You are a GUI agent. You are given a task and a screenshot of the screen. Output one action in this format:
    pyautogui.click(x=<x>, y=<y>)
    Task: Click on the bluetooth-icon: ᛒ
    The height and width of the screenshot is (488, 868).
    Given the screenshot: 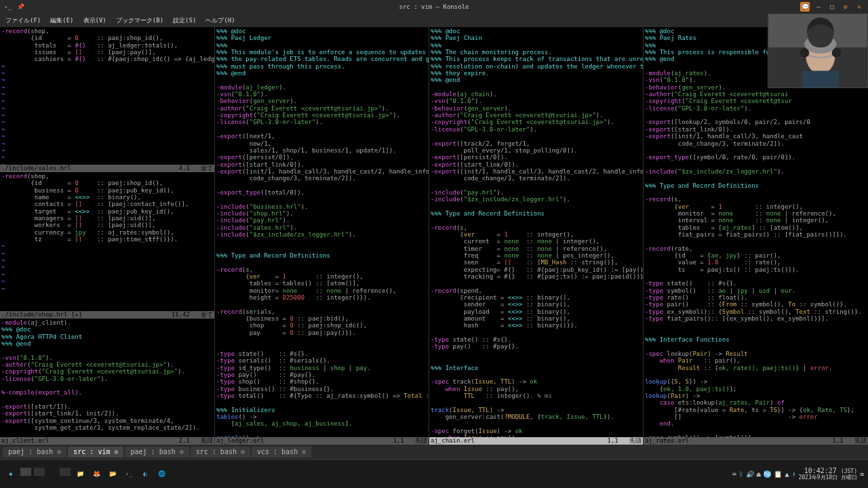 What is the action you would take?
    pyautogui.click(x=741, y=474)
    